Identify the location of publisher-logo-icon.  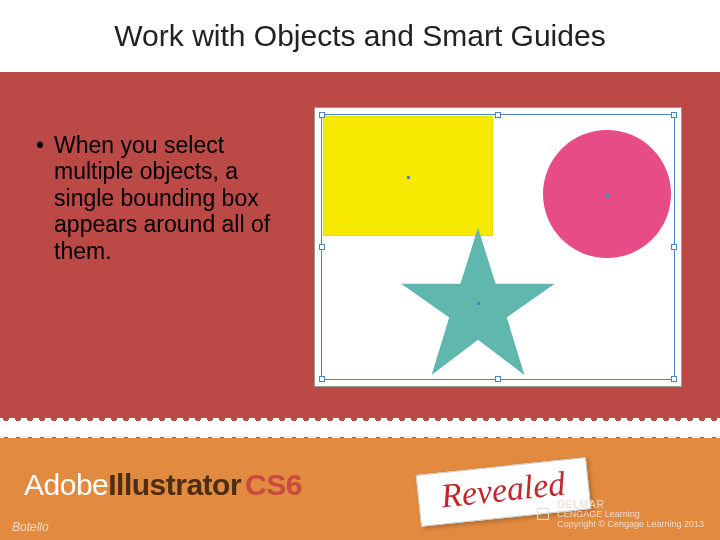
(544, 515).